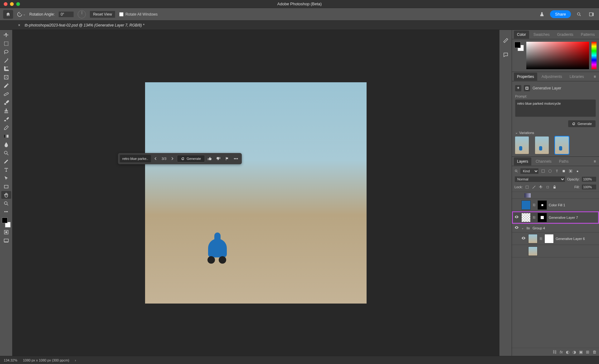 This screenshot has height=364, width=599. What do you see at coordinates (139, 14) in the screenshot?
I see `rotate-all-windows-checkbox: Rotate All Windows` at bounding box center [139, 14].